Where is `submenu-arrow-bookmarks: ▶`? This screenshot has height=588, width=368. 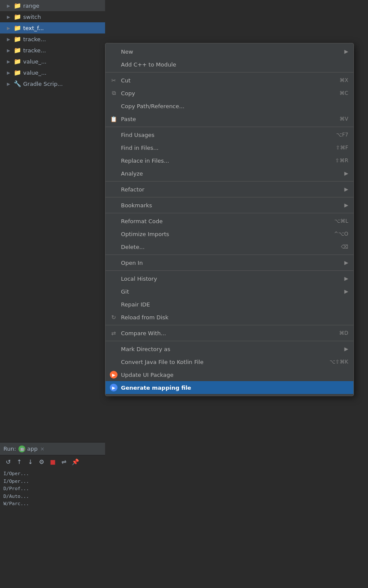 submenu-arrow-bookmarks: ▶ is located at coordinates (347, 205).